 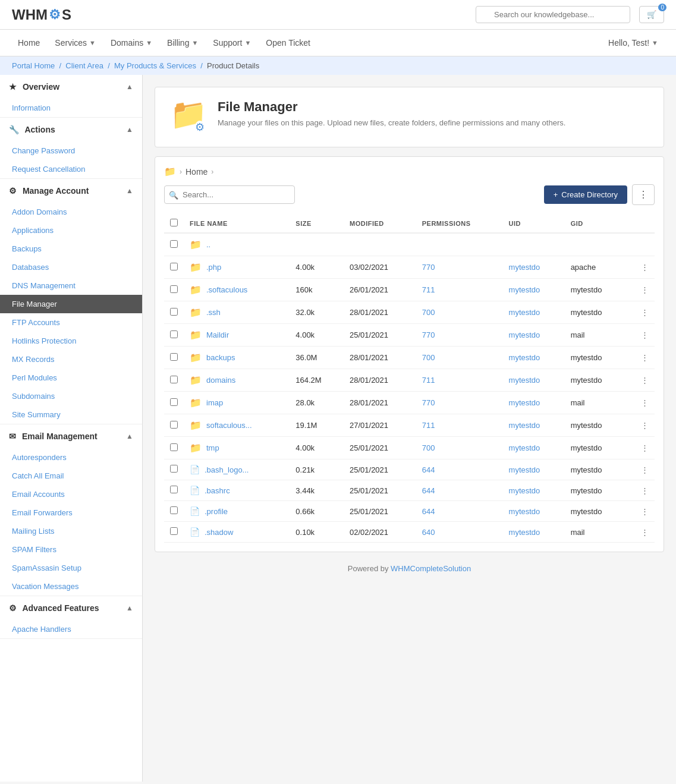 I want to click on sidebar-item-spam-filters: SPAM Filters, so click(x=71, y=549).